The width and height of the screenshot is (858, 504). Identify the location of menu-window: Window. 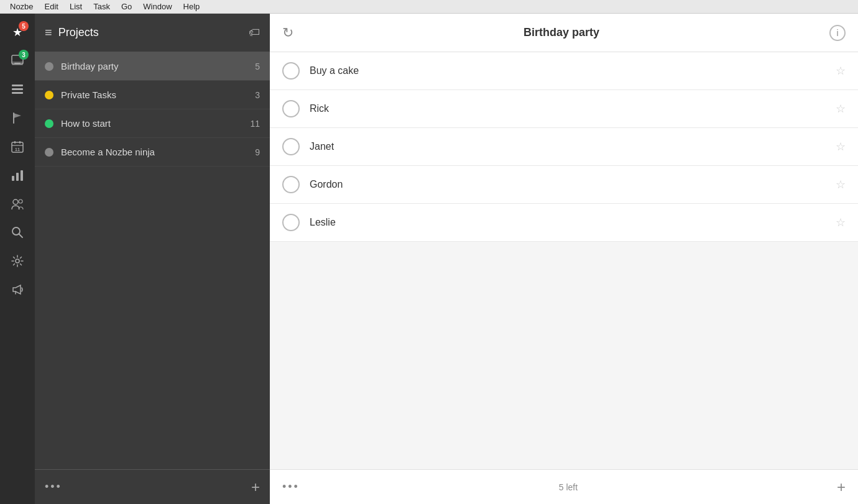
(157, 6).